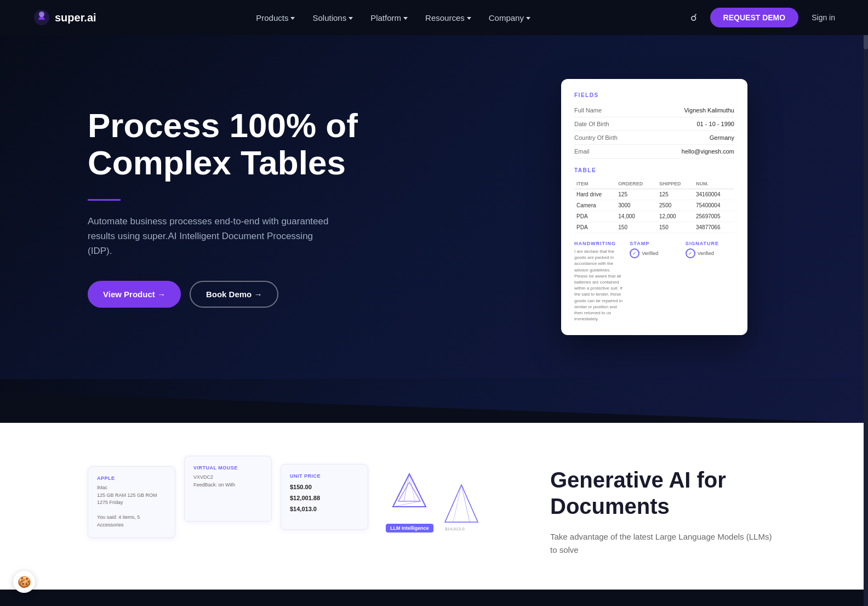  Describe the element at coordinates (235, 294) in the screenshot. I see `book-demo-button: Book Demo →` at that location.